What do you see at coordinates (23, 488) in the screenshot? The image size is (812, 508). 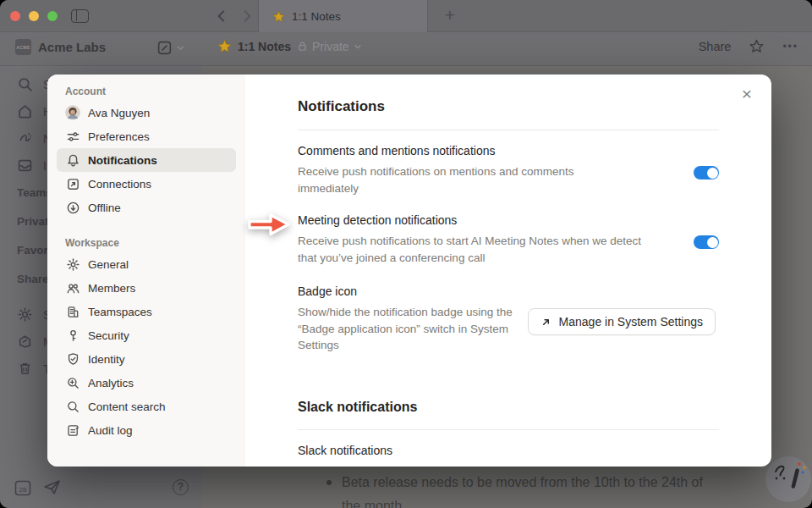 I see `calendar-icon: 28` at bounding box center [23, 488].